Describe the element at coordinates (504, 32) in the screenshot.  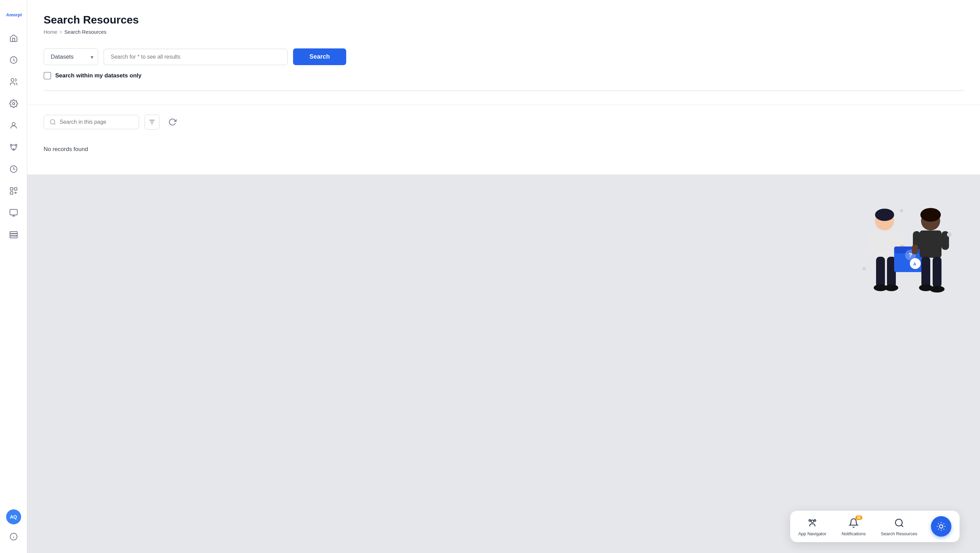
I see `breadcrumb: Home > Search Resources` at that location.